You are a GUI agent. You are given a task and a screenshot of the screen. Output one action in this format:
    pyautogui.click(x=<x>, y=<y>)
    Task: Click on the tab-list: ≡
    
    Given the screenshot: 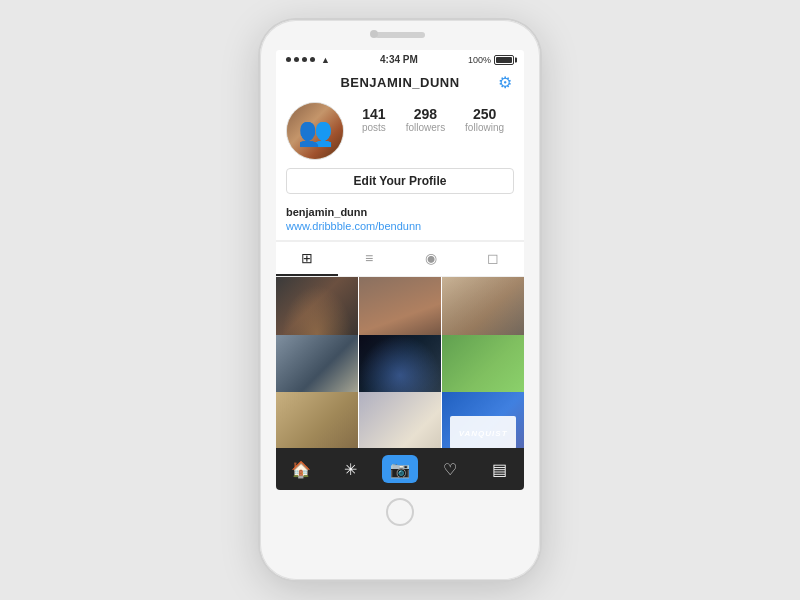 What is the action you would take?
    pyautogui.click(x=369, y=259)
    